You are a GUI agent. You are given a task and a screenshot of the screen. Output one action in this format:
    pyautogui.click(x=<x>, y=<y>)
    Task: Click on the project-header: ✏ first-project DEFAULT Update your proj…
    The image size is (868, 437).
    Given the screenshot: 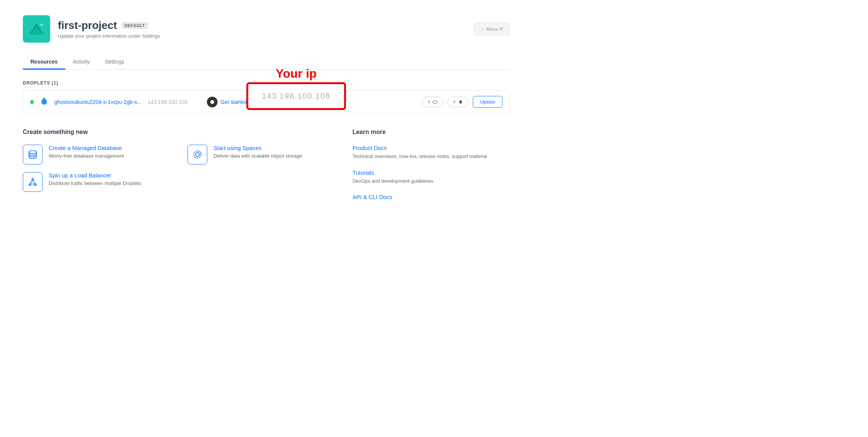 What is the action you would take?
    pyautogui.click(x=266, y=29)
    